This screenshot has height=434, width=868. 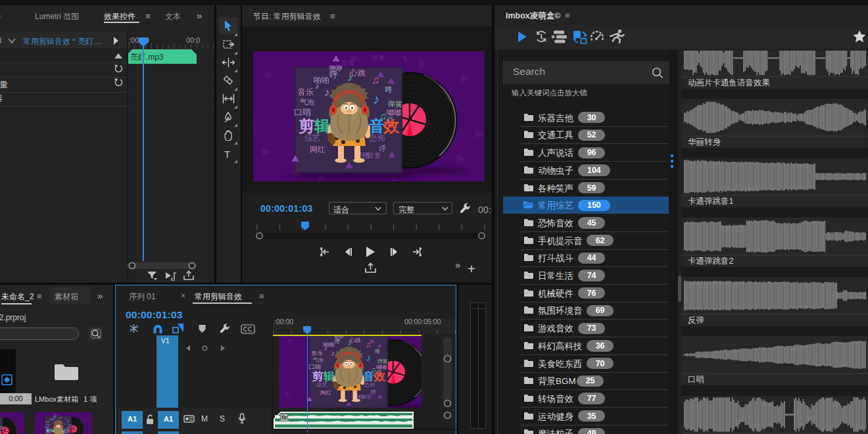 What do you see at coordinates (147, 57) in the screenshot?
I see `svg-text: 亮灯.mp3` at bounding box center [147, 57].